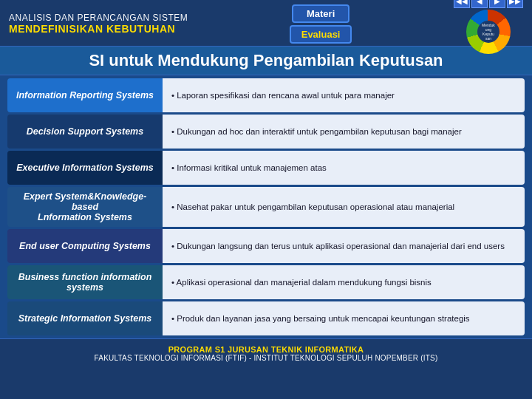 Image resolution: width=532 pixels, height=399 pixels. I want to click on evaluasi-button: Evaluasi, so click(321, 34).